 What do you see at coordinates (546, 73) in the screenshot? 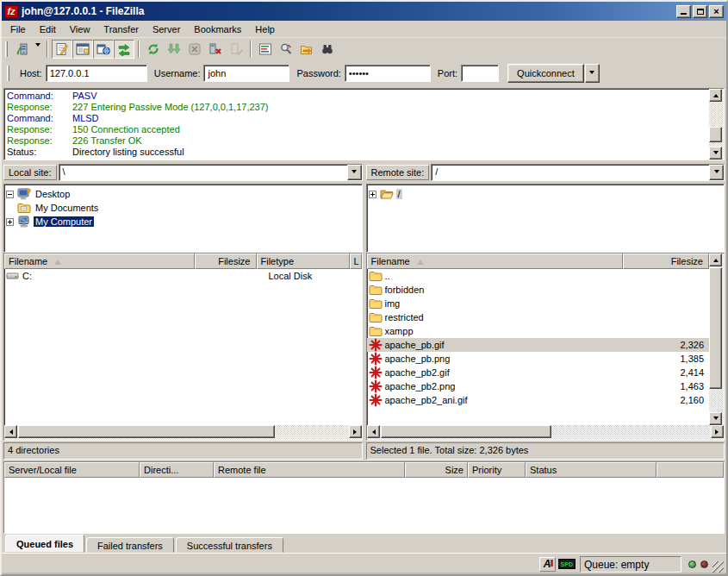
I see `quickconnect-button: Quickconnect` at bounding box center [546, 73].